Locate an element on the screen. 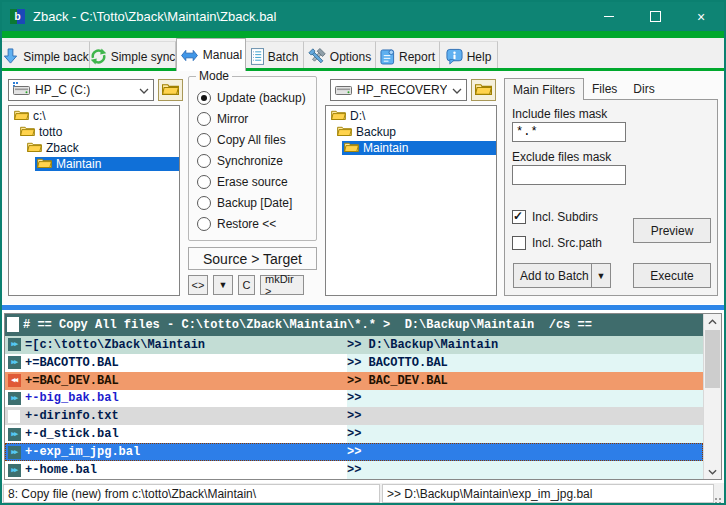 The width and height of the screenshot is (726, 505). chevron-down-icon is located at coordinates (457, 90).